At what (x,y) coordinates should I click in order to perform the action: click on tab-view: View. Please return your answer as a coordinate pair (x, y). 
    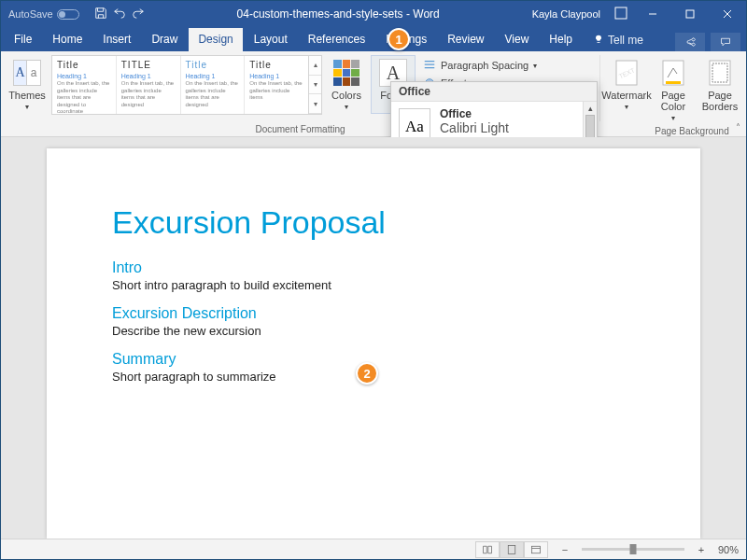
    Looking at the image, I should click on (517, 39).